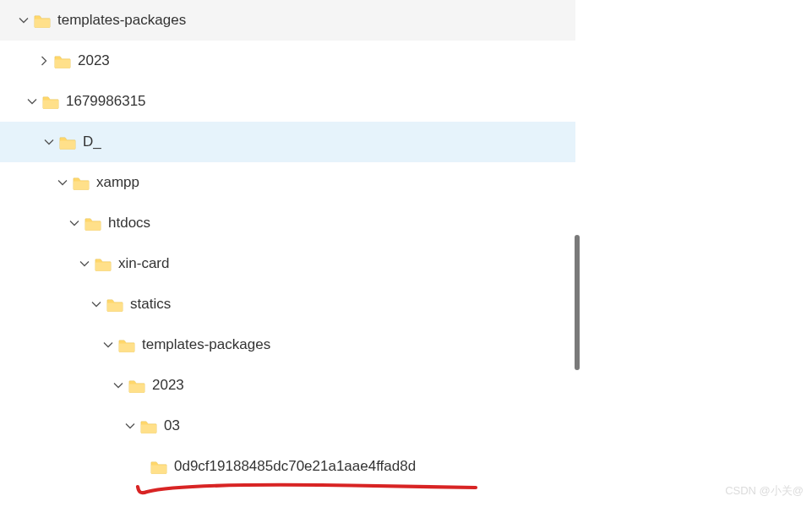 The image size is (812, 507). What do you see at coordinates (287, 223) in the screenshot?
I see `tree-row-htdocs: htdocs` at bounding box center [287, 223].